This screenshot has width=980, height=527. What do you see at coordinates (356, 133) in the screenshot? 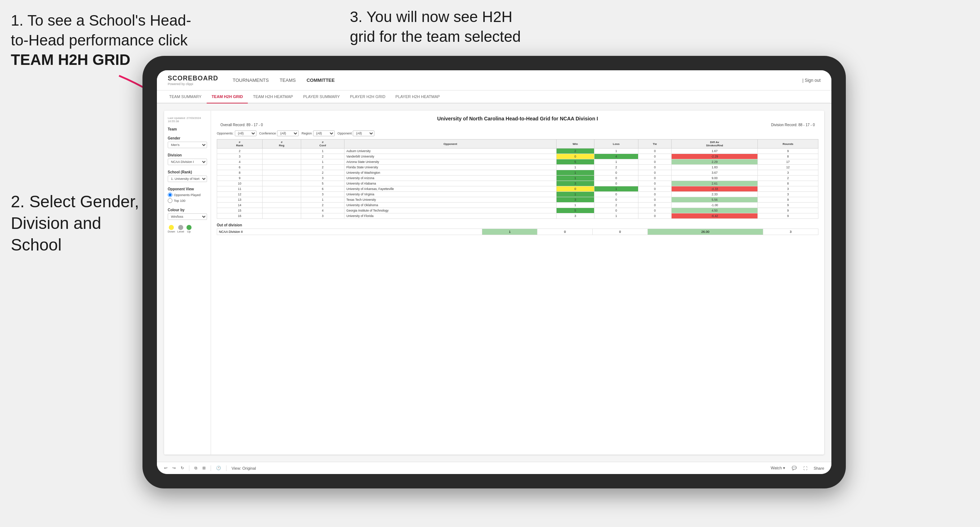
I see `opponent-filter: Opponent (All)` at bounding box center [356, 133].